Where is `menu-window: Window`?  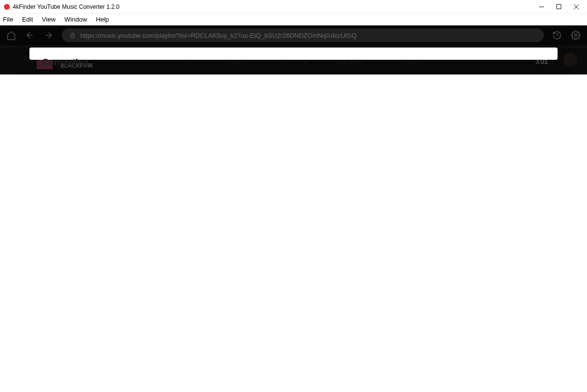
menu-window: Window is located at coordinates (76, 20).